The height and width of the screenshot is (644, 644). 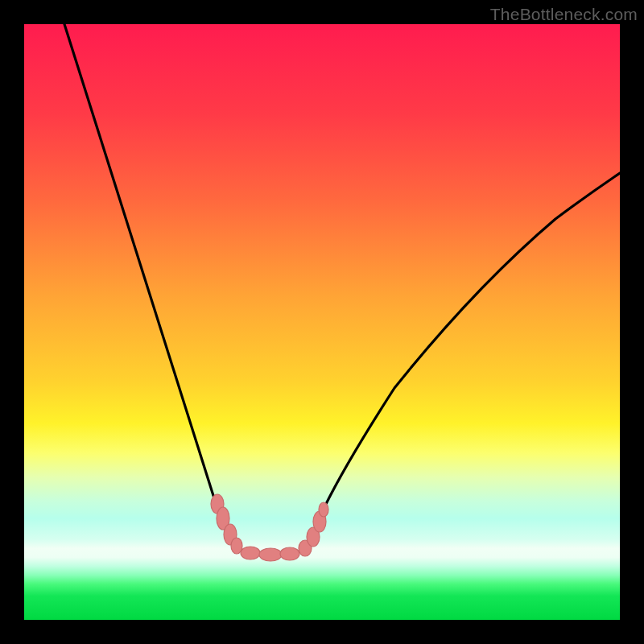 I want to click on attribution-text: TheBottleneck.com, so click(x=564, y=14).